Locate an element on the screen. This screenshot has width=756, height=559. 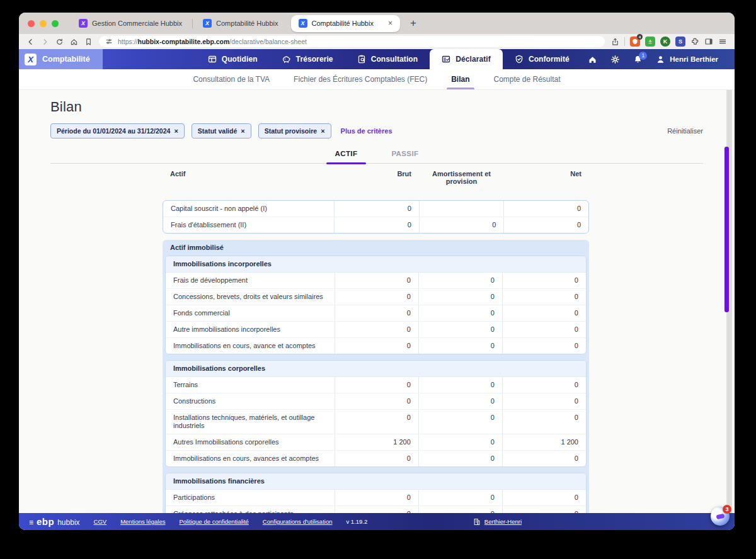
plusminus-extension-icon: ± is located at coordinates (650, 42).